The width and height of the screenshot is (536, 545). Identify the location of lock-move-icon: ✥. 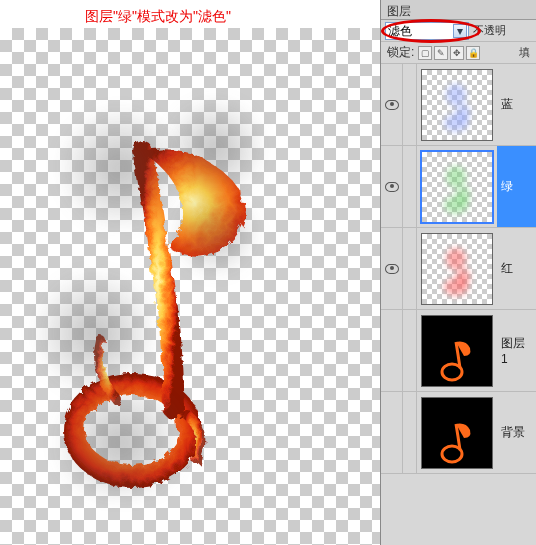
(457, 53).